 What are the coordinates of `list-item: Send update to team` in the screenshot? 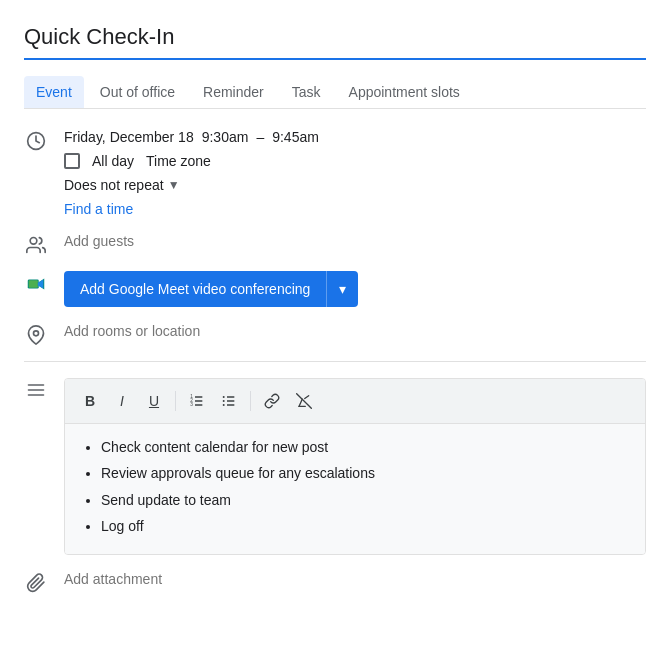 It's located at (365, 500).